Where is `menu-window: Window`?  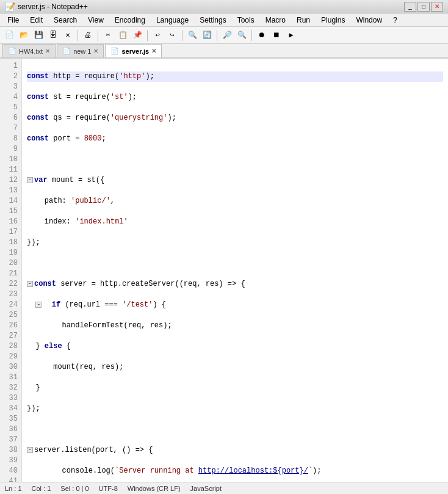
menu-window: Window is located at coordinates (369, 20).